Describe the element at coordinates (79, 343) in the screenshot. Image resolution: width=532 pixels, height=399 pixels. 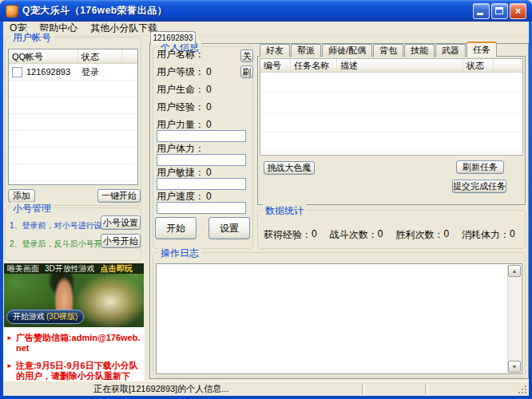
I see `notice-text: 广告赞助信箱:admin@176web.net` at that location.